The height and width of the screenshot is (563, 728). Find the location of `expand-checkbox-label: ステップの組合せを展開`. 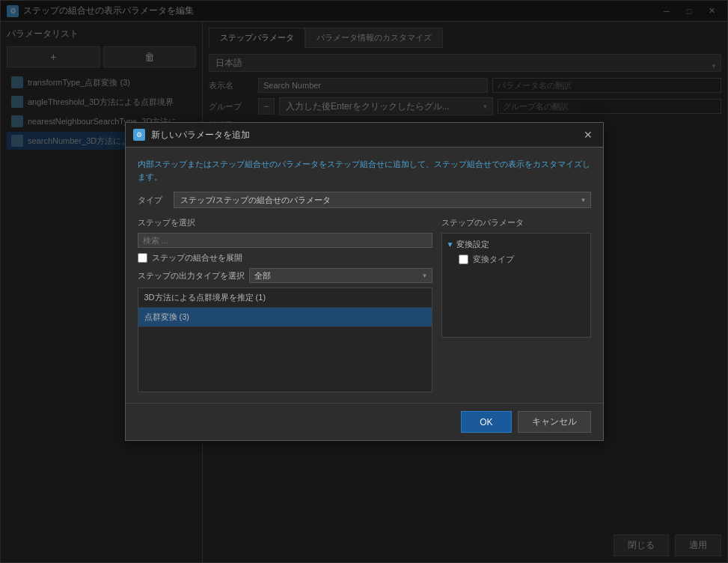

expand-checkbox-label: ステップの組合せを展開 is located at coordinates (198, 258).